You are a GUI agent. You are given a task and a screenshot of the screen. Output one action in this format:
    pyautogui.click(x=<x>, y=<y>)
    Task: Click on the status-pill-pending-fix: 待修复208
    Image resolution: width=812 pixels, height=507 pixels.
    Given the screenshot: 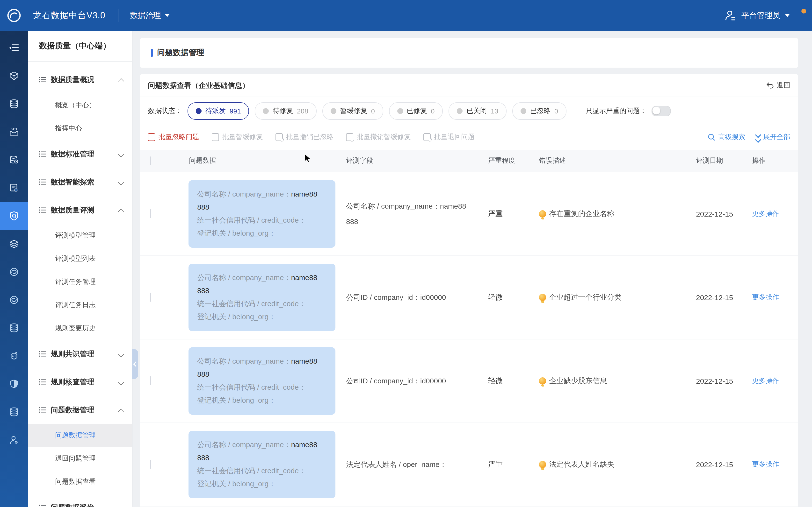 What is the action you would take?
    pyautogui.click(x=286, y=111)
    